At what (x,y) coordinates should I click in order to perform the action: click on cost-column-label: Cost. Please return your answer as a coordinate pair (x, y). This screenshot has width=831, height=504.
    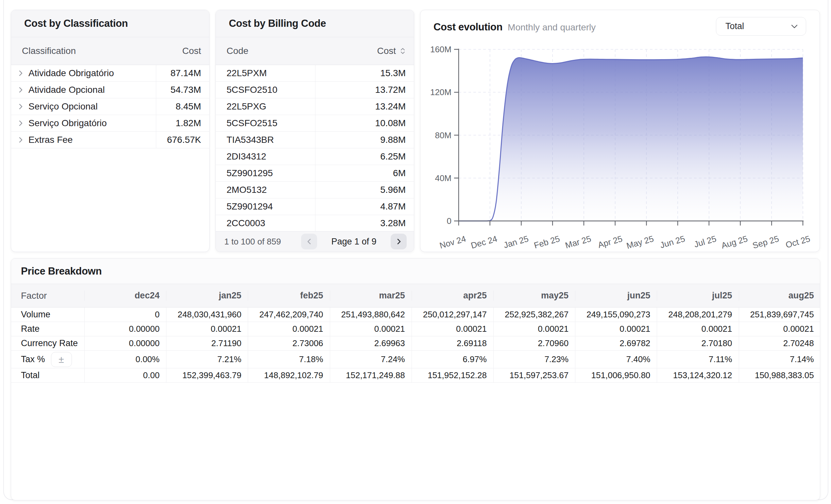
    Looking at the image, I should click on (386, 51).